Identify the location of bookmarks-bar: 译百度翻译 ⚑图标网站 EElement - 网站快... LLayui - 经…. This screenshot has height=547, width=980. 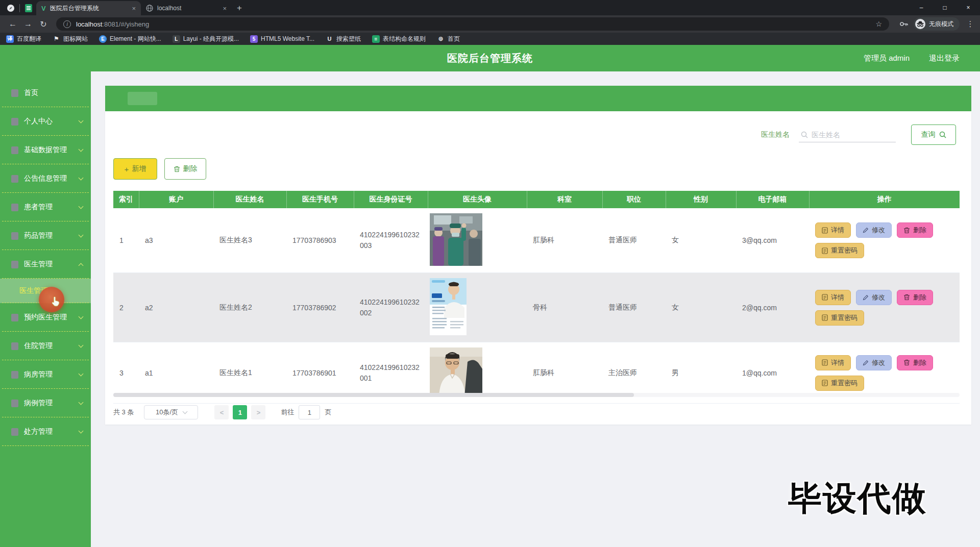
(490, 39).